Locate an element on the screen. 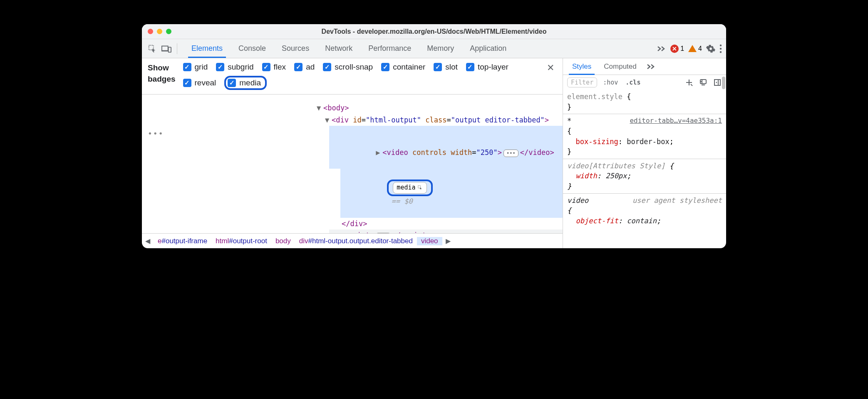 The width and height of the screenshot is (868, 399). styles-panel: Styles Computed Filter :hov .cls is located at coordinates (645, 153).